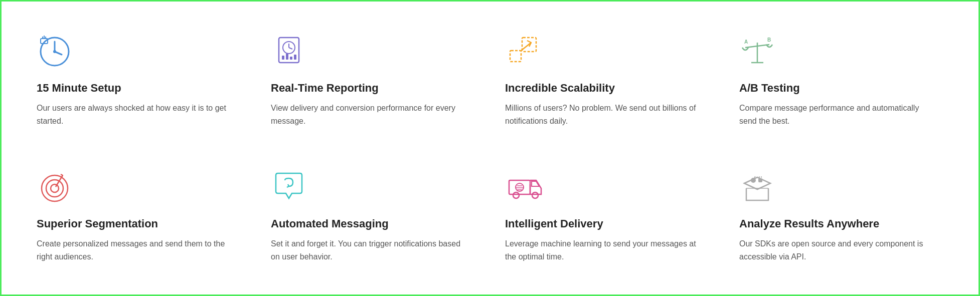 This screenshot has width=980, height=296. Describe the element at coordinates (839, 224) in the screenshot. I see `analyze-title: Analyze Results Anywhere` at that location.